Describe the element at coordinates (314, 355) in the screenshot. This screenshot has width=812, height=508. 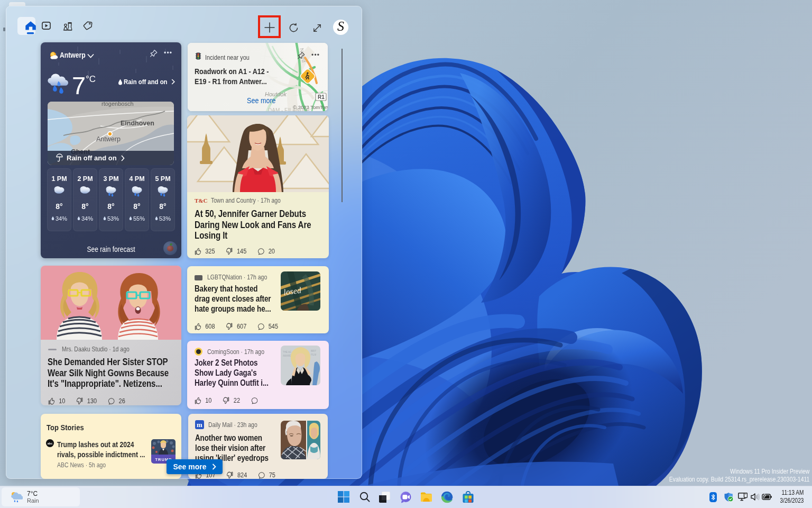
I see `svg-text: FILM` at that location.